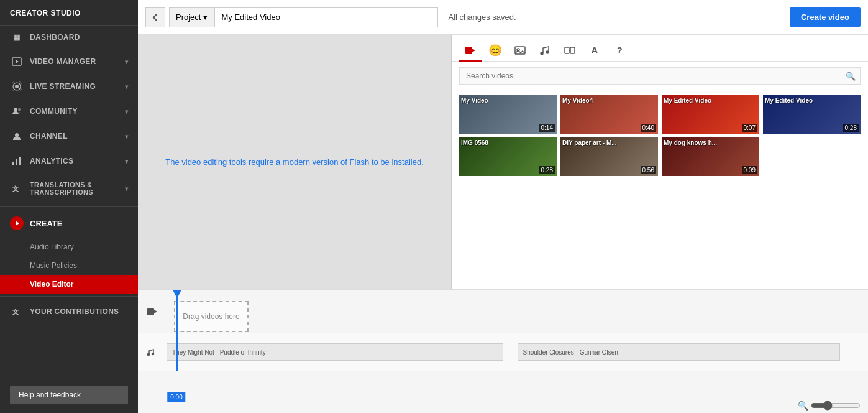  I want to click on video-label: My Video, so click(475, 101).